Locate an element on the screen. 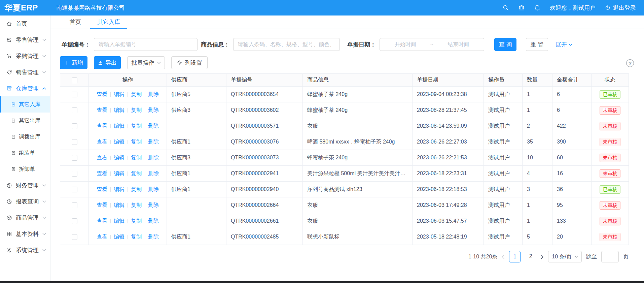 The height and width of the screenshot is (283, 644). tab-other-inbound: 其它入库 is located at coordinates (109, 22).